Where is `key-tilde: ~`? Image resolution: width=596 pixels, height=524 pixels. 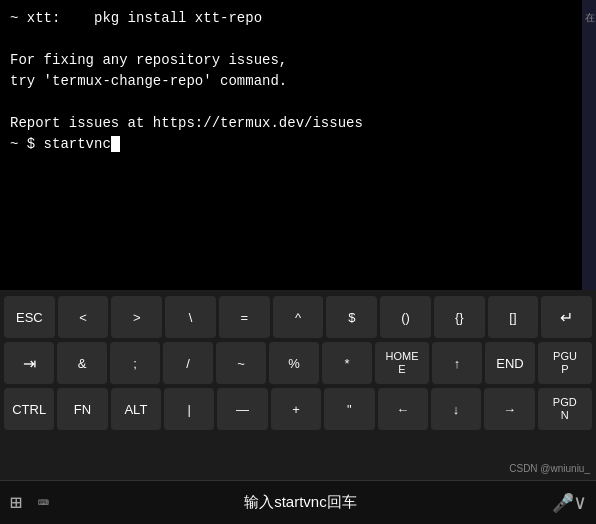
key-tilde: ~ is located at coordinates (241, 363).